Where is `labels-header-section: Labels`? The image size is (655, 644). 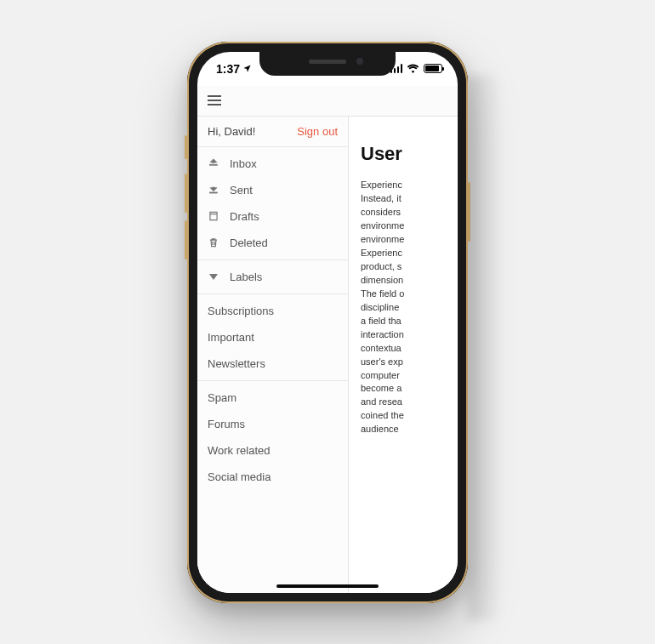
labels-header-section: Labels is located at coordinates (272, 277).